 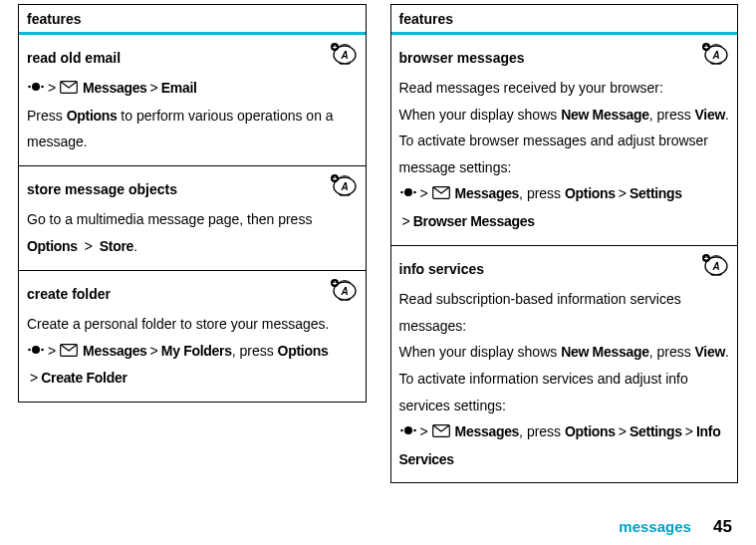 What do you see at coordinates (554, 153) in the screenshot?
I see `text-run: To activate browser messages and adjust …` at bounding box center [554, 153].